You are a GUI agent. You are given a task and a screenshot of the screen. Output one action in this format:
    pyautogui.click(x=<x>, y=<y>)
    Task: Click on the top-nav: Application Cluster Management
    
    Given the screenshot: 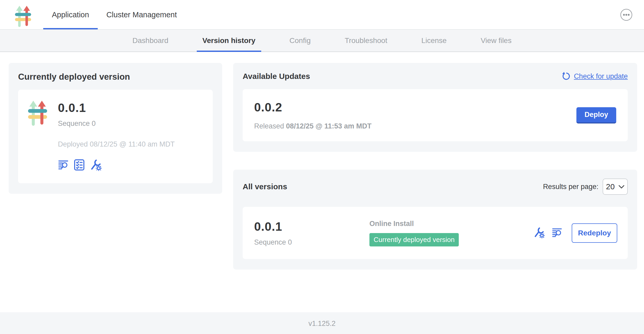 What is the action you would take?
    pyautogui.click(x=114, y=15)
    